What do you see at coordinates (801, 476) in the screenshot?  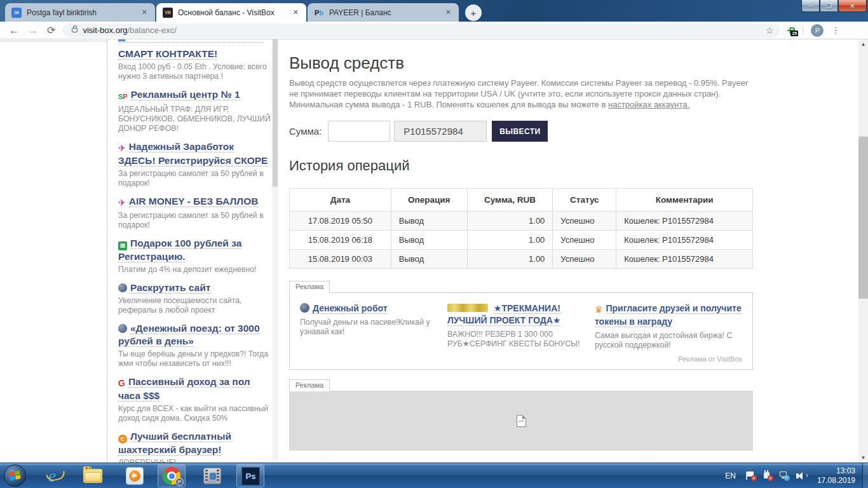 I see `speaker-icon` at bounding box center [801, 476].